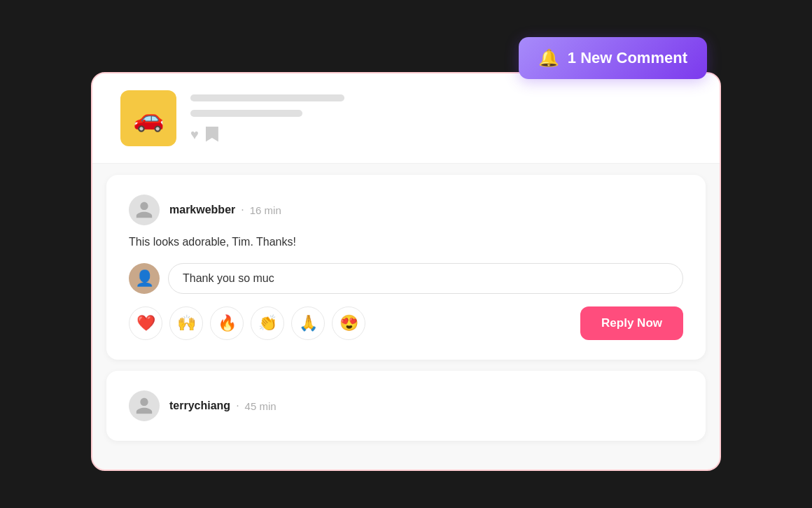 The width and height of the screenshot is (812, 508). I want to click on post-content: ♥, so click(441, 119).